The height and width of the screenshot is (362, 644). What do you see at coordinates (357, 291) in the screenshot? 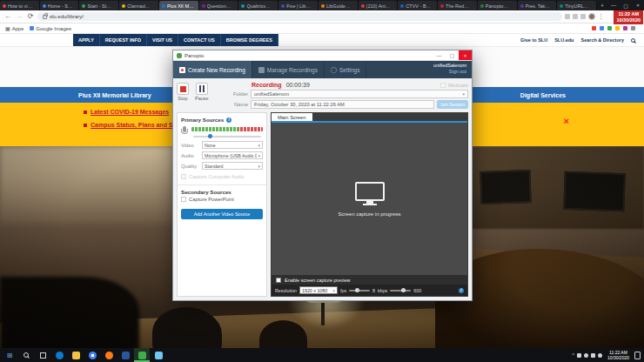
I see `fps-slider-knob` at bounding box center [357, 291].